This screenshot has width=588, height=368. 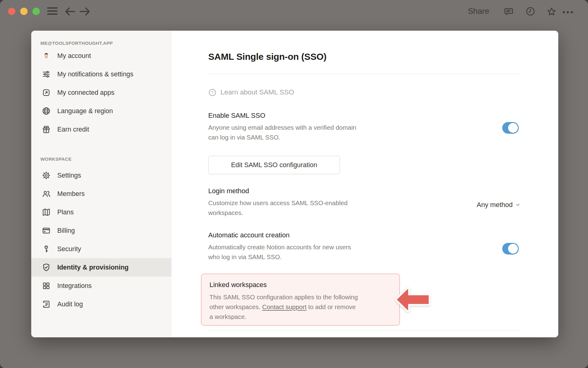 I want to click on sidebar-item-earn-credit: Earn credit, so click(x=101, y=129).